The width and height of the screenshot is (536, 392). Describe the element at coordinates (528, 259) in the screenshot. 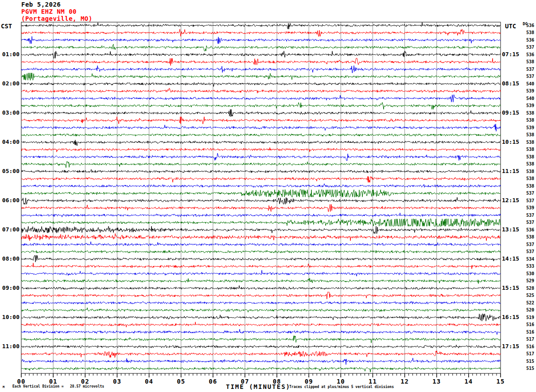

I see `dc-value: 534` at that location.